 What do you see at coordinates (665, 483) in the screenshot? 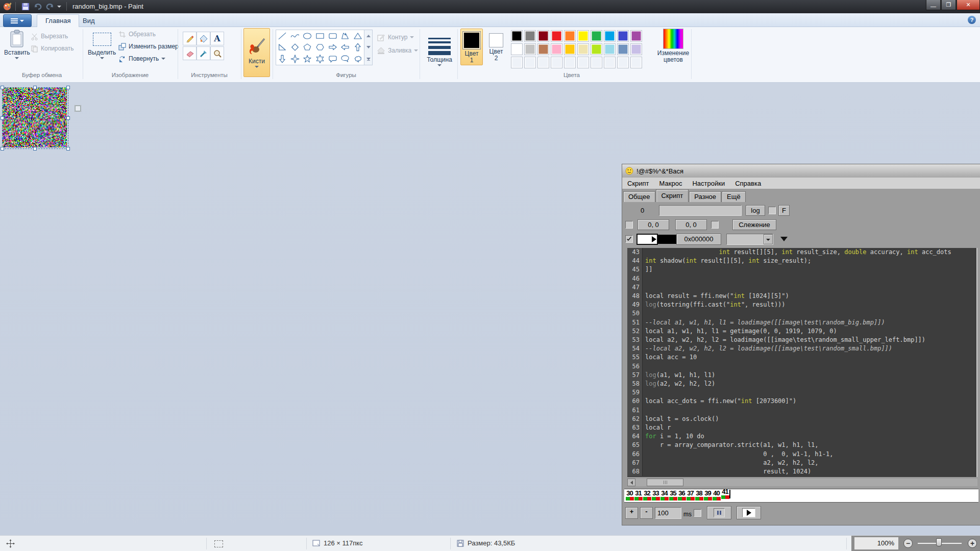
I see `scrollbar-thumb` at bounding box center [665, 483].